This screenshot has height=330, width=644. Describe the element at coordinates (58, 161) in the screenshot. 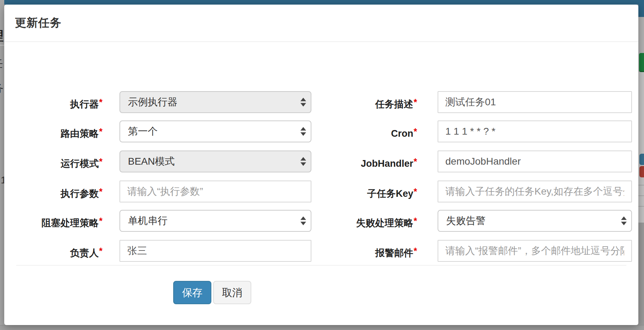

I see `field-label-glue-type: 运行模式*` at that location.